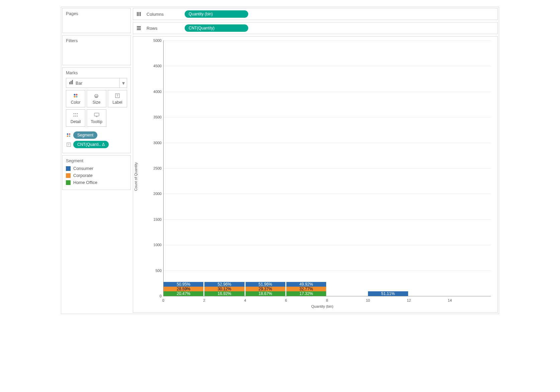 The image size is (560, 392). What do you see at coordinates (245, 299) in the screenshot?
I see `x-tick: 4` at bounding box center [245, 299].